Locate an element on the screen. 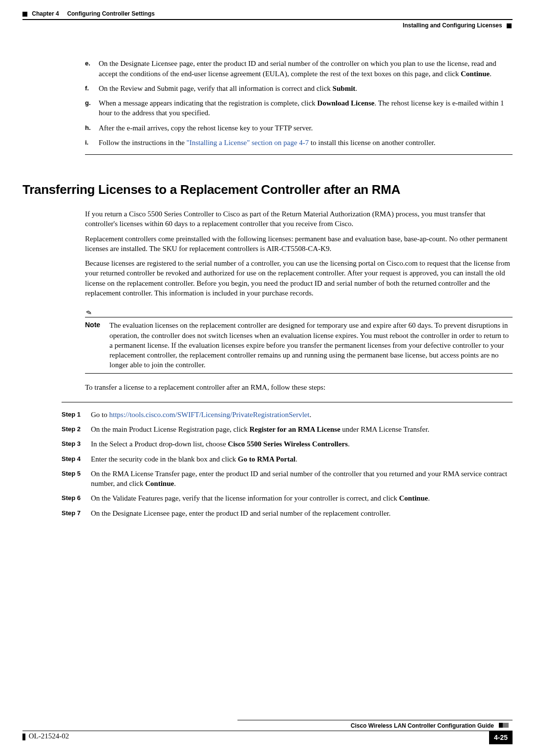 The width and height of the screenshot is (535, 756). substep-label: g. is located at coordinates (92, 108).